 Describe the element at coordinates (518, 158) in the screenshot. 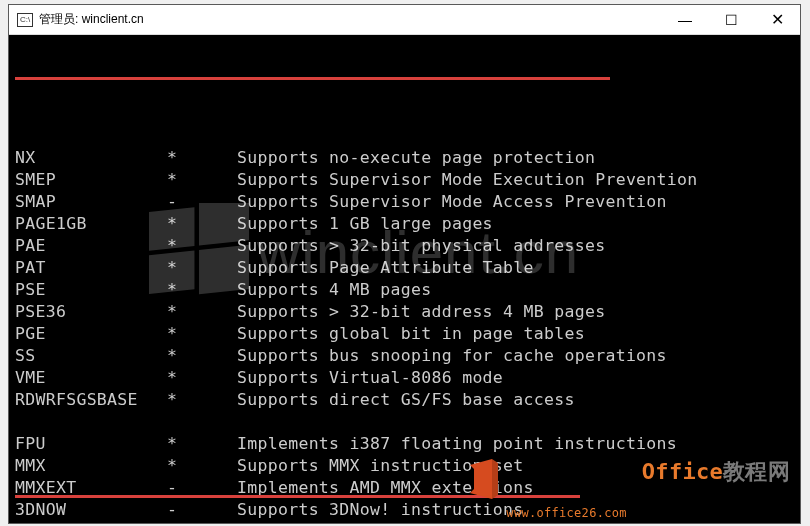

I see `feature-desc: Supports no-execute page protection` at that location.